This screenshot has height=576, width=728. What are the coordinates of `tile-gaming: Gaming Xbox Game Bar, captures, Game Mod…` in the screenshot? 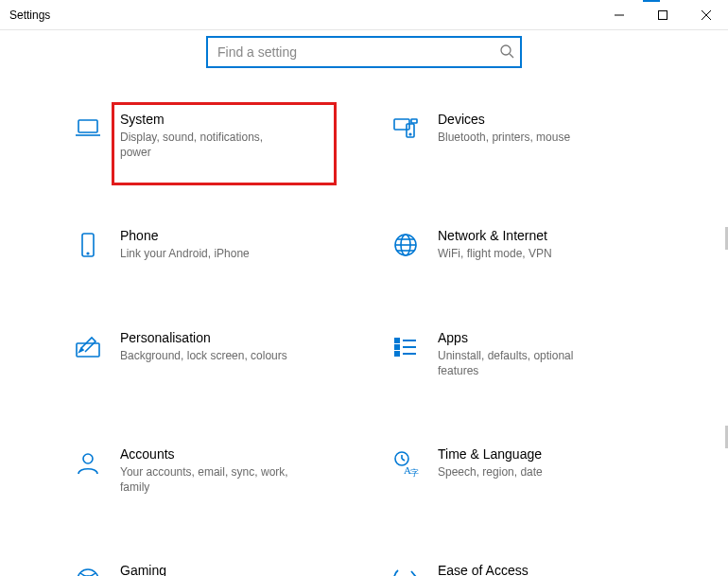 It's located at (209, 567).